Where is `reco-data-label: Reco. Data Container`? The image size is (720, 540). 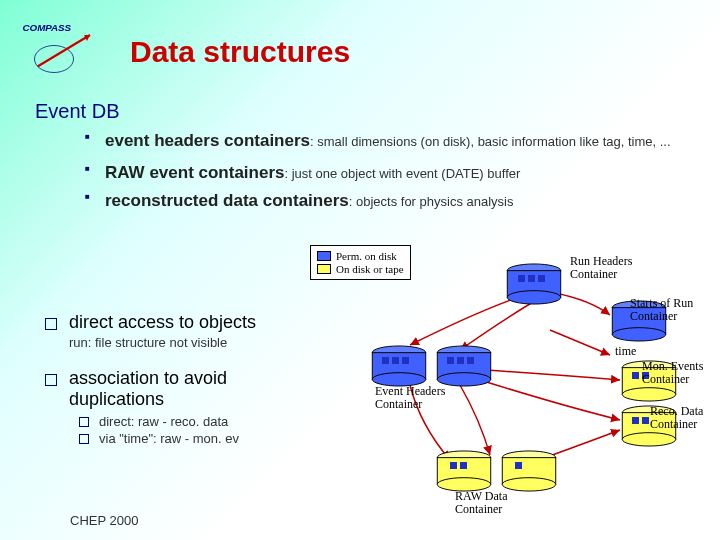
reco-data-label: Reco. Data Container is located at coordinates (676, 418).